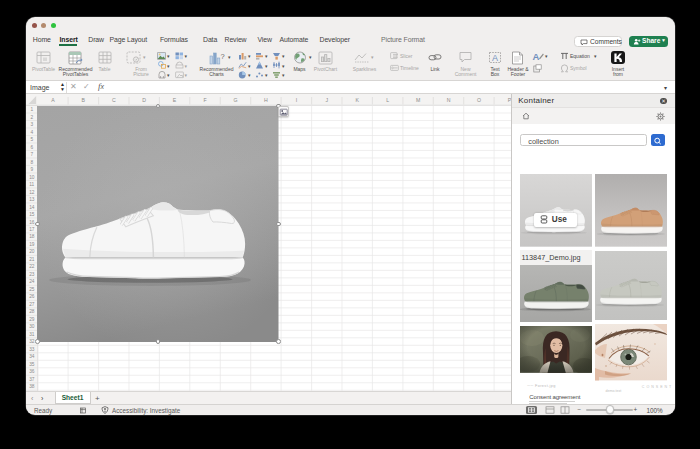 The width and height of the screenshot is (700, 449). Describe the element at coordinates (328, 100) in the screenshot. I see `svg-text: J` at that location.